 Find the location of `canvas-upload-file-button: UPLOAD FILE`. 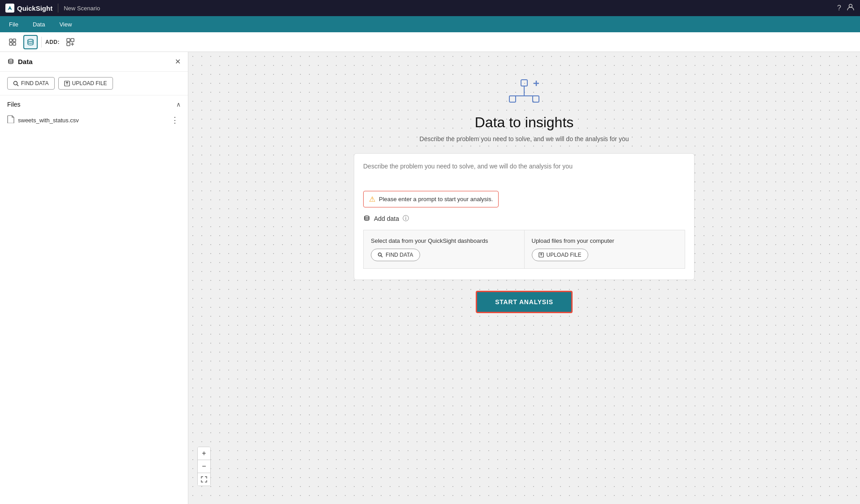

canvas-upload-file-button: UPLOAD FILE is located at coordinates (560, 255).